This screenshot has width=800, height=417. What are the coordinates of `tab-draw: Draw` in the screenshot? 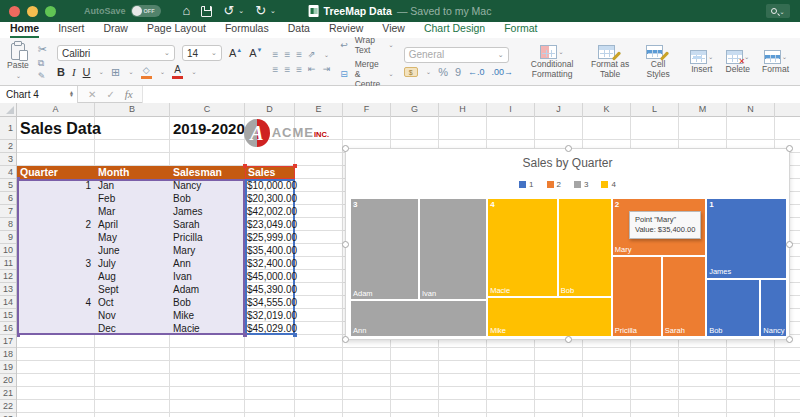 It's located at (116, 30).